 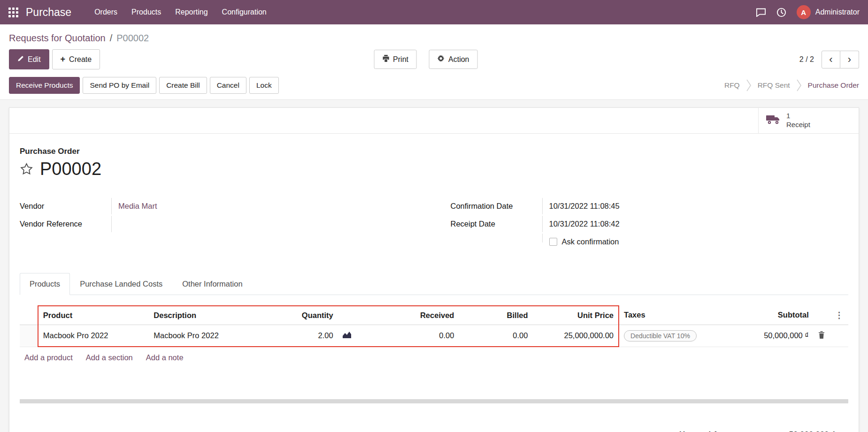 What do you see at coordinates (183, 85) in the screenshot?
I see `create-bill-button: Create Bill` at bounding box center [183, 85].